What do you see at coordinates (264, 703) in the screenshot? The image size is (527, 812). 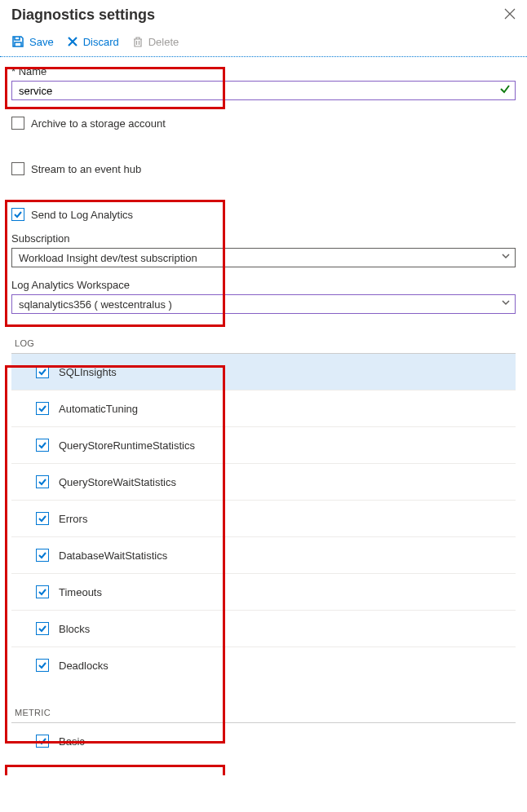 I see `metric-section-header: METRIC` at bounding box center [264, 703].